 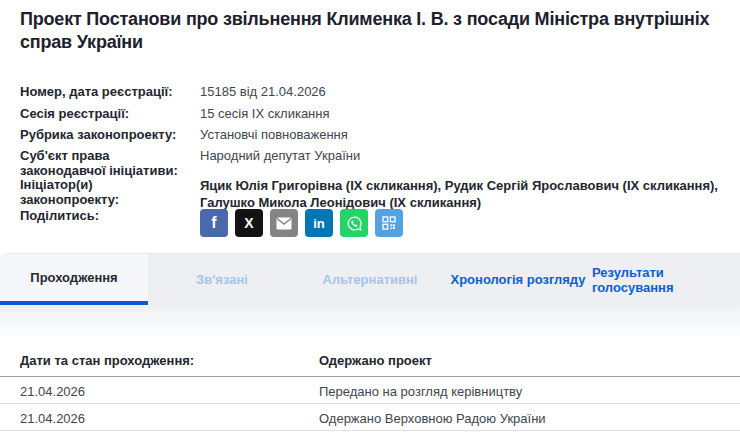 What do you see at coordinates (518, 280) in the screenshot?
I see `tab-review-chronology: Хронологія розгляду` at bounding box center [518, 280].